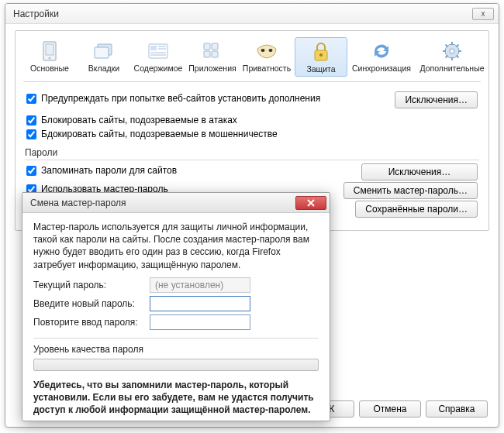 The height and width of the screenshot is (433, 504). What do you see at coordinates (31, 135) in the screenshot?
I see `block-fraud-checkbox` at bounding box center [31, 135].